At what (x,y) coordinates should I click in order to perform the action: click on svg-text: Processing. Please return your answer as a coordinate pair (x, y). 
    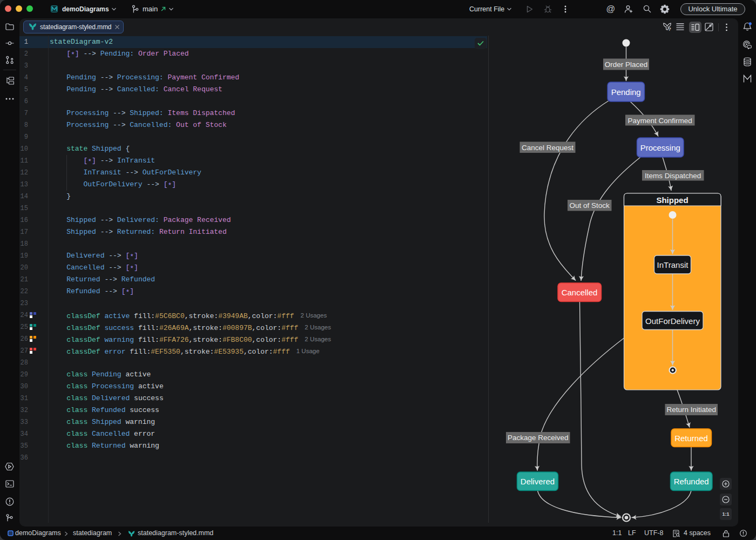
    Looking at the image, I should click on (660, 148).